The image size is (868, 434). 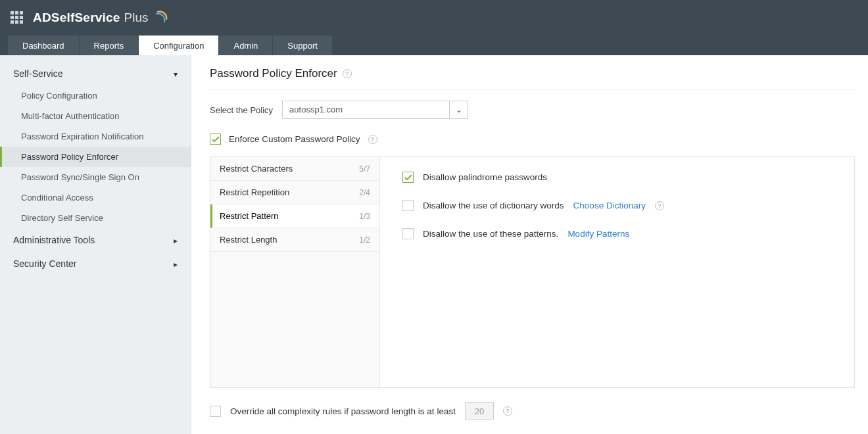 I want to click on select-policy-row: Select the Policy autossp1.com ⌄, so click(x=533, y=108).